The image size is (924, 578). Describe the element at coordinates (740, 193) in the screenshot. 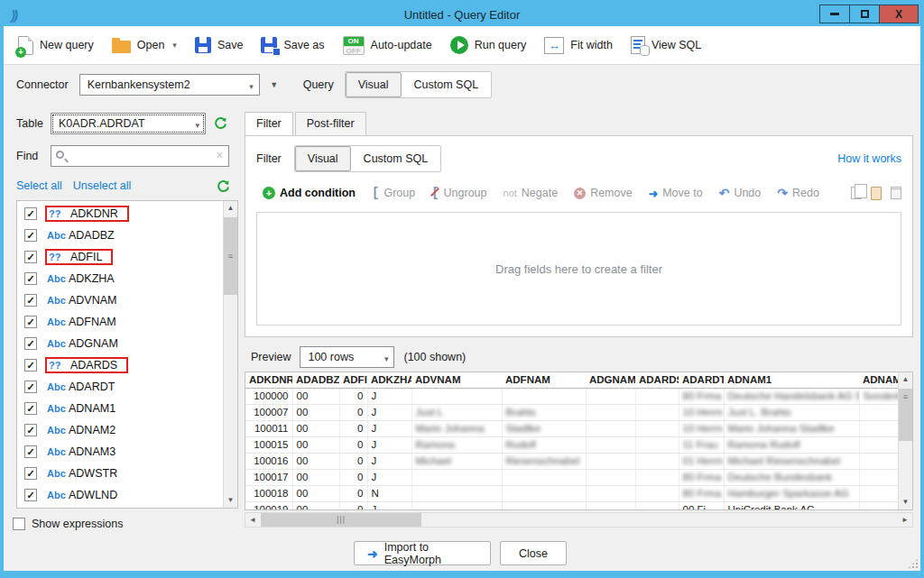

I see `undo-button: ↶ Undo` at that location.